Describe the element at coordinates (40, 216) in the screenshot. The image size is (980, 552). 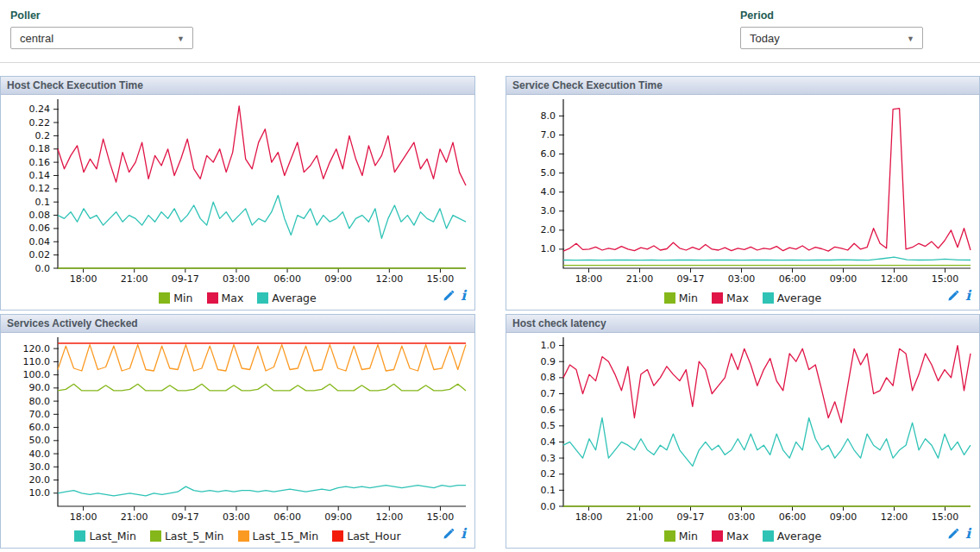
I see `svg-text: 0.08` at that location.